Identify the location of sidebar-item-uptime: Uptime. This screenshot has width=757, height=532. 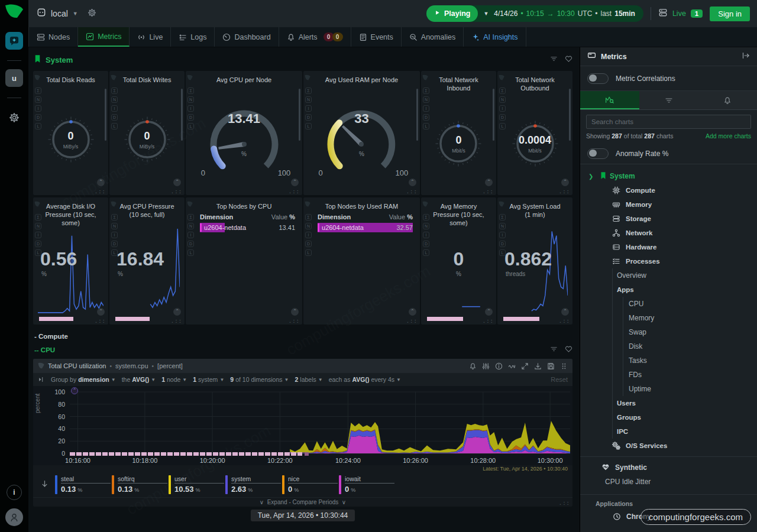
(668, 389).